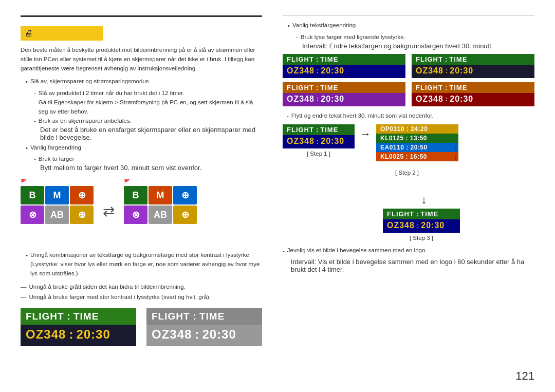  I want to click on step-note-text: Flytt og endre tekst hvert 30. minutt so…, so click(363, 116).